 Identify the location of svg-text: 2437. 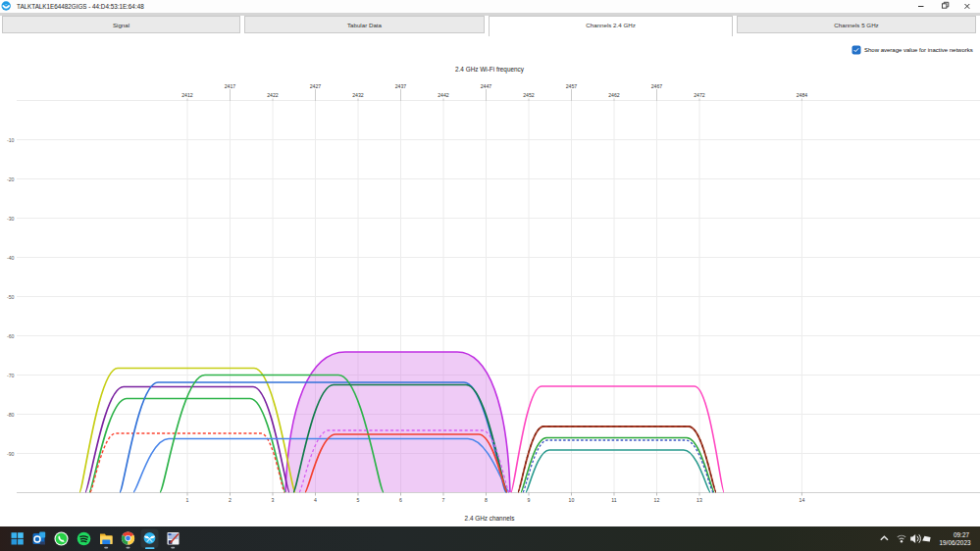
(401, 86).